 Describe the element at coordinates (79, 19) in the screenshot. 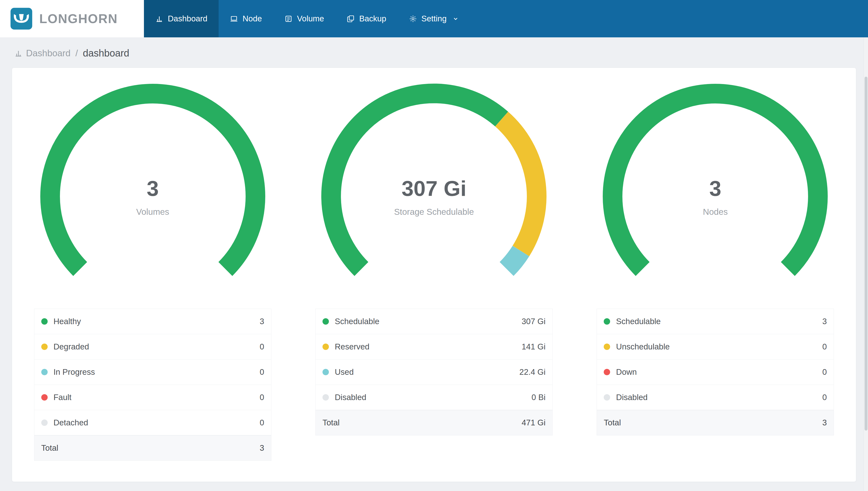

I see `brand-name: LONGHORN` at that location.